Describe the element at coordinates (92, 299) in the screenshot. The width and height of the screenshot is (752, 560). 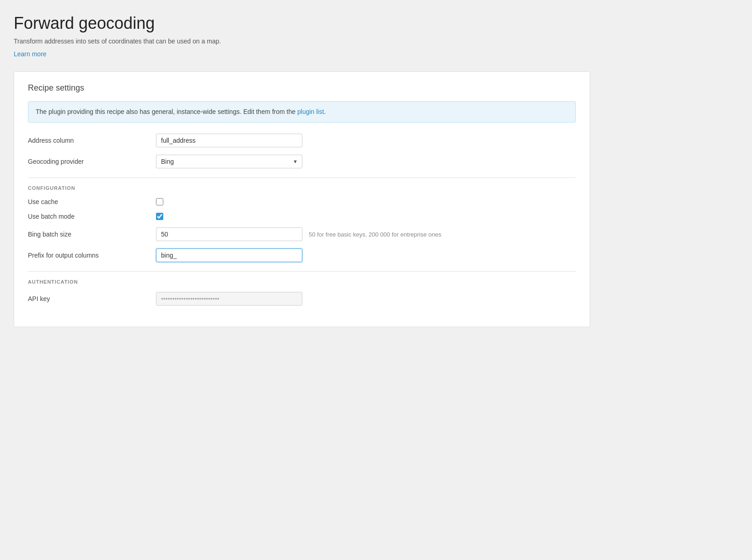
I see `api-key-label: API key` at that location.